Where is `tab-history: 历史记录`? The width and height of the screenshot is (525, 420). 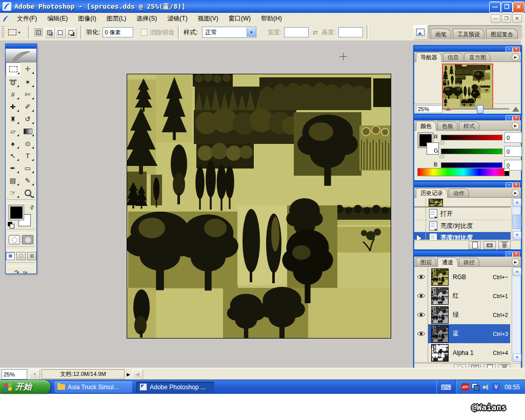
tab-history: 历史记录 is located at coordinates (432, 193).